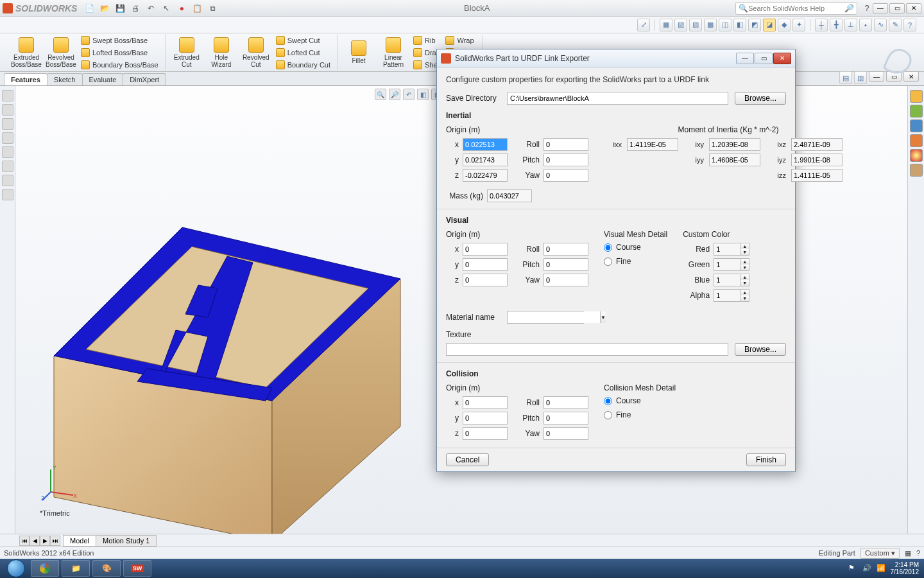  I want to click on section-icon: ◧, so click(423, 94).